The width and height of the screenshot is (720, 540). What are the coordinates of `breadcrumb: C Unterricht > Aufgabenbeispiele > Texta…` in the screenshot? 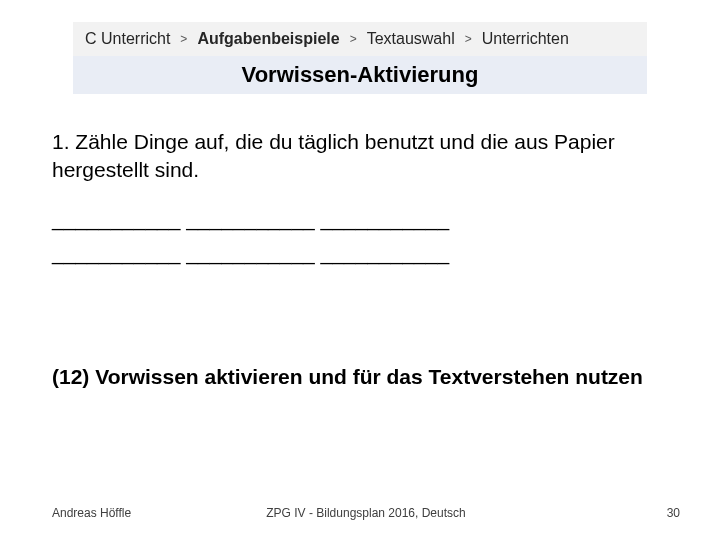 It's located at (360, 39).